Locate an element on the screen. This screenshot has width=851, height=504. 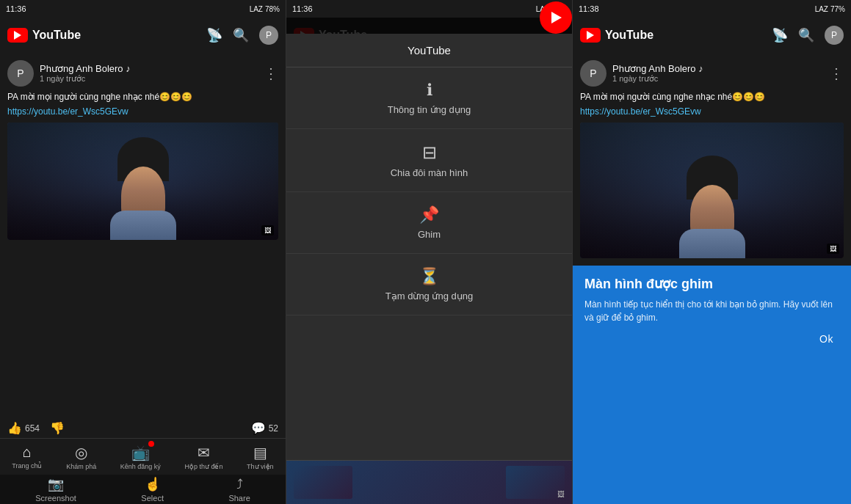
nav-library-1: ▤ Thư viện is located at coordinates (260, 457).